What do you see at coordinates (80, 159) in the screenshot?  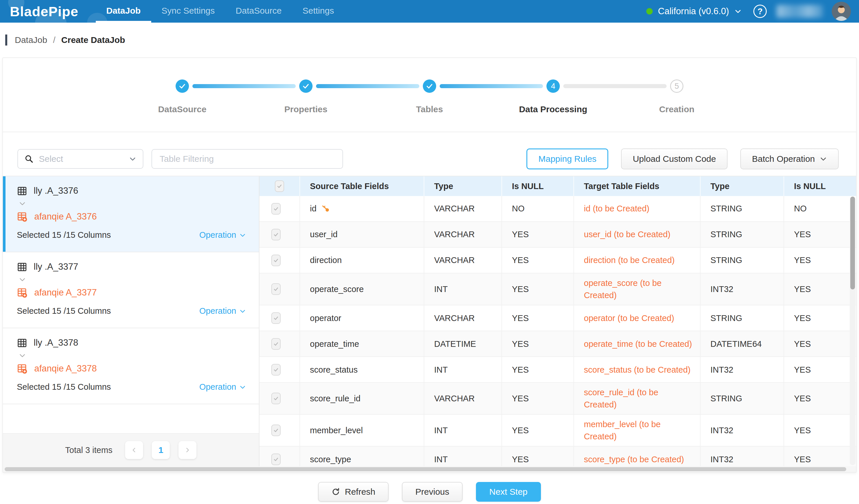 I see `table-select-dropdown: Select` at bounding box center [80, 159].